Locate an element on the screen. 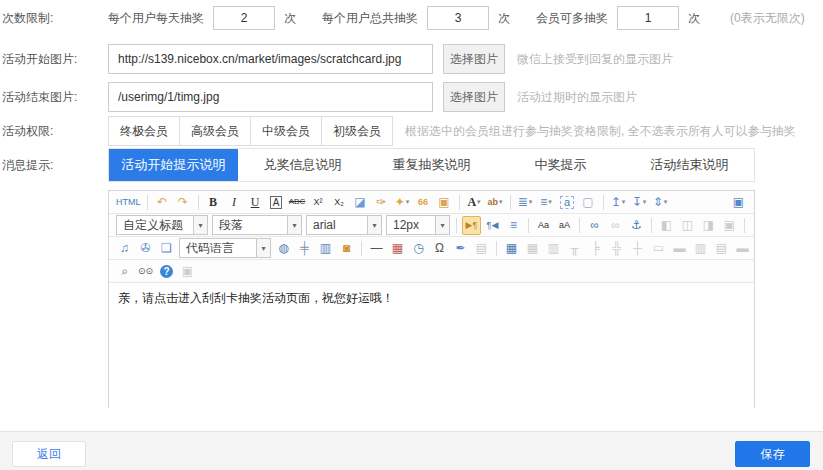 This screenshot has width=823, height=470. message-tab: 活动开始提示说明 is located at coordinates (174, 165).